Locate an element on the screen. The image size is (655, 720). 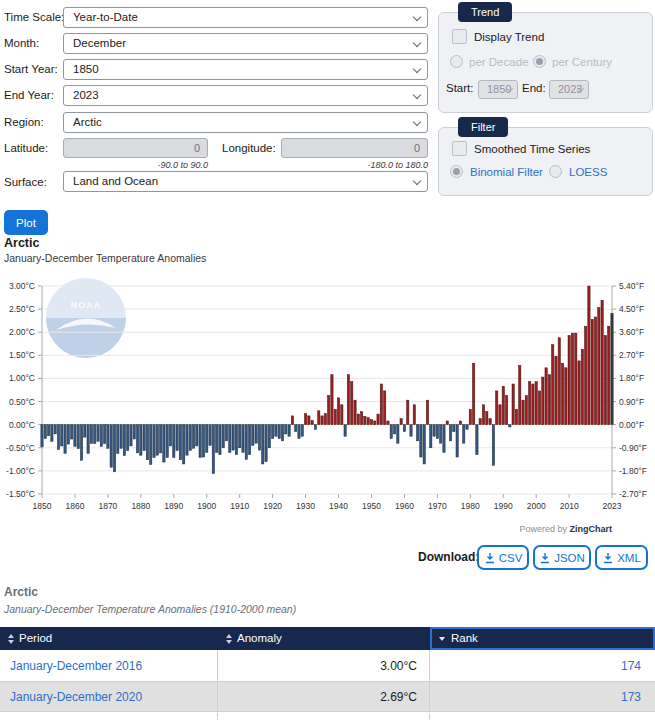
smoothed-time-series-checkbox is located at coordinates (460, 148).